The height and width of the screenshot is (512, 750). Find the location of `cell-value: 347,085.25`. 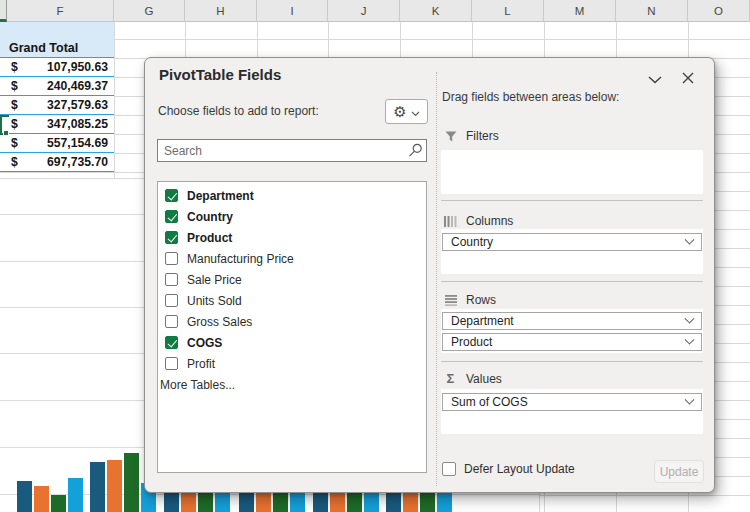

cell-value: 347,085.25 is located at coordinates (80, 124).